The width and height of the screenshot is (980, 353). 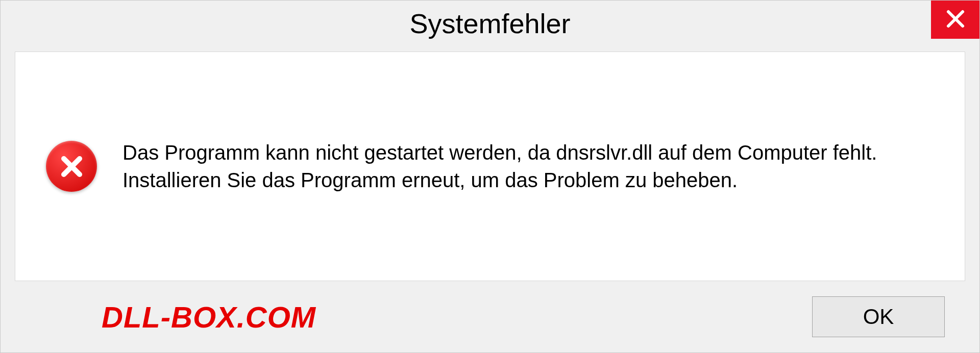 I want to click on ok-button: OK, so click(x=878, y=317).